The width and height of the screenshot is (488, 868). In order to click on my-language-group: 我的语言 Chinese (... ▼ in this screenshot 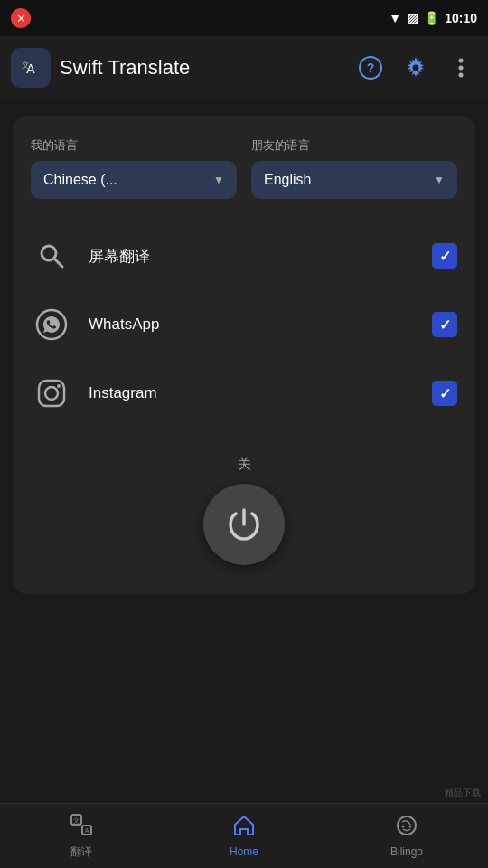, I will do `click(134, 168)`.